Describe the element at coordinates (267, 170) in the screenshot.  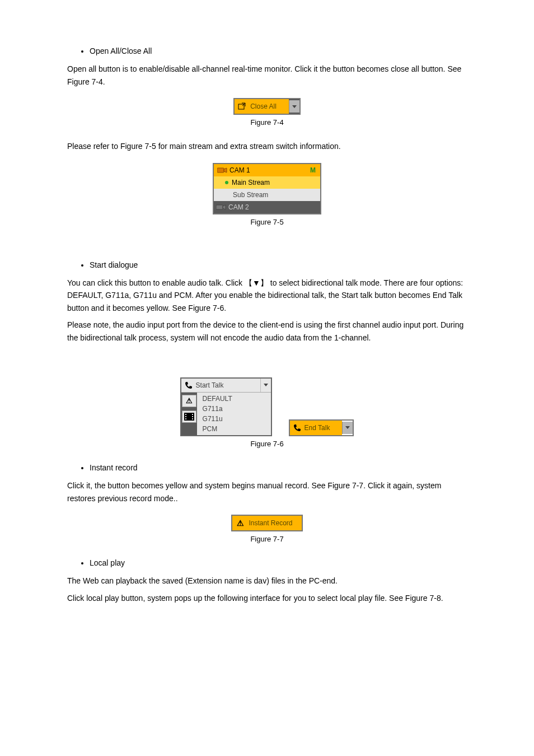
I see `cam1-row: CAM 1 M` at that location.